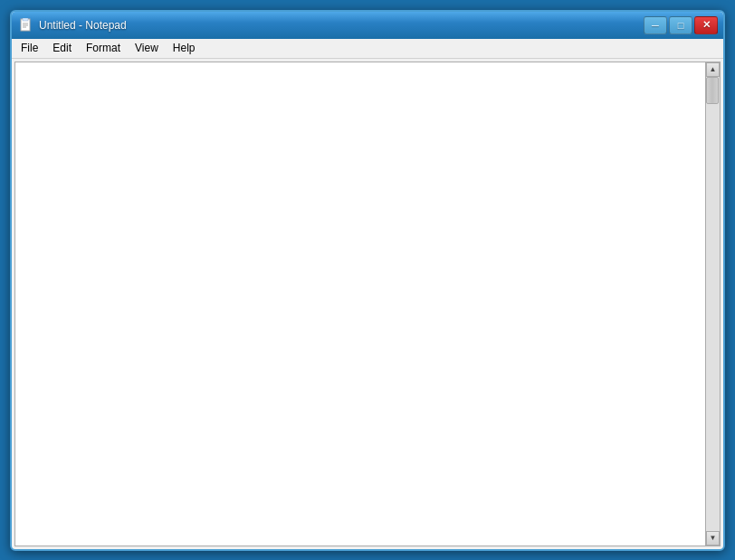  Describe the element at coordinates (29, 48) in the screenshot. I see `menu-file: File` at that location.